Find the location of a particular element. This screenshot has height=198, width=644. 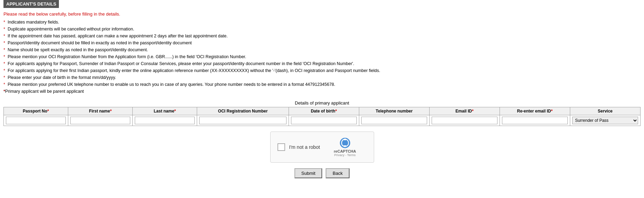

notice-item-10: Please mention your preferred UK telepho… is located at coordinates (322, 84).